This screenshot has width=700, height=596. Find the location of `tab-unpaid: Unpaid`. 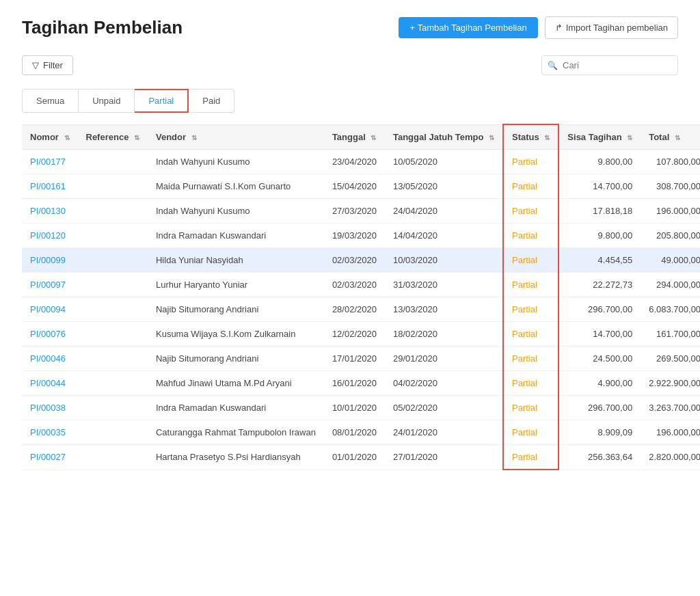

tab-unpaid: Unpaid is located at coordinates (107, 101).